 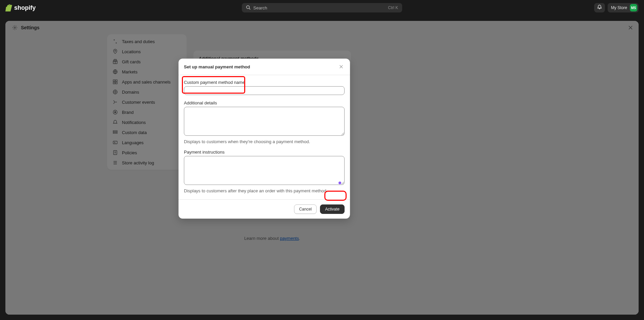 What do you see at coordinates (340, 183) in the screenshot?
I see `resize-indicator-icon` at bounding box center [340, 183].